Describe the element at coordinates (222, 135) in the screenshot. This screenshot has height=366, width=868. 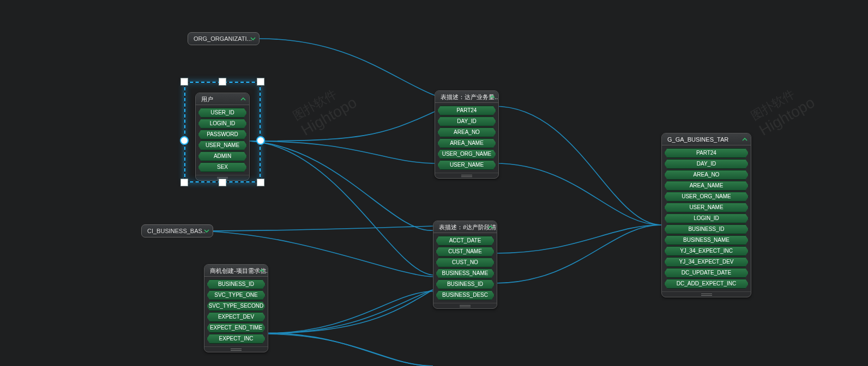
I see `field-password: PASSWORD` at that location.